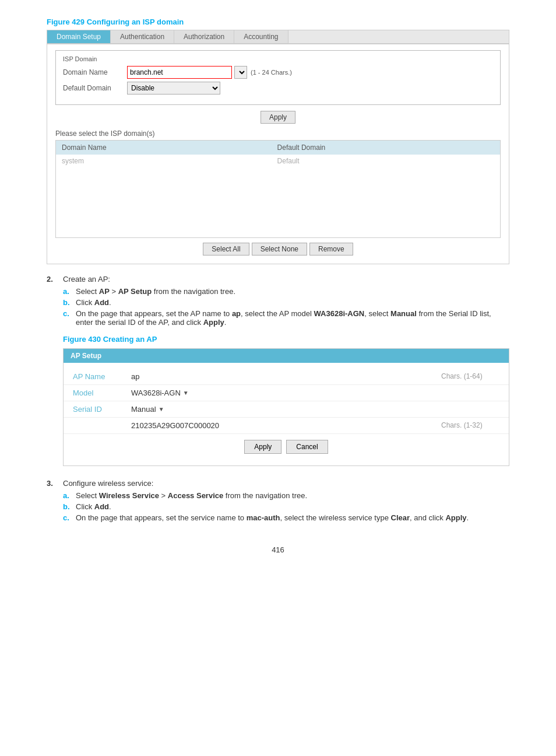 The height and width of the screenshot is (756, 556). I want to click on substep-3b-content: Click Add., so click(93, 506).